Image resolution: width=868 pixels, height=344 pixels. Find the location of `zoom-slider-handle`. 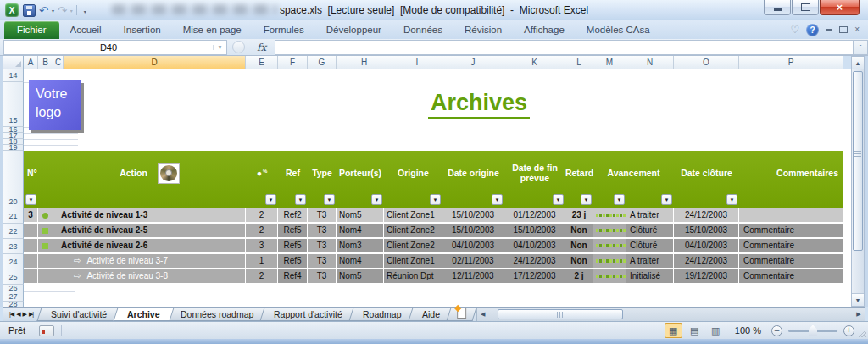

zoom-slider-handle is located at coordinates (813, 330).